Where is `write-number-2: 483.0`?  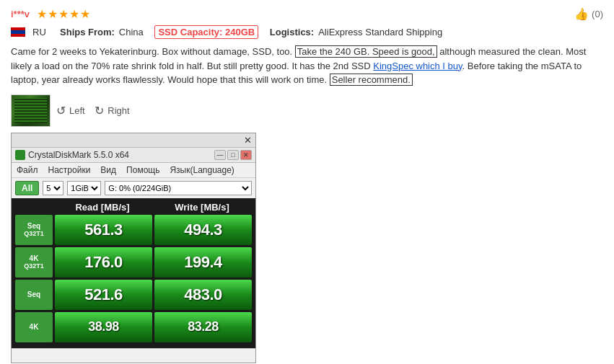 write-number-2: 483.0 is located at coordinates (203, 295).